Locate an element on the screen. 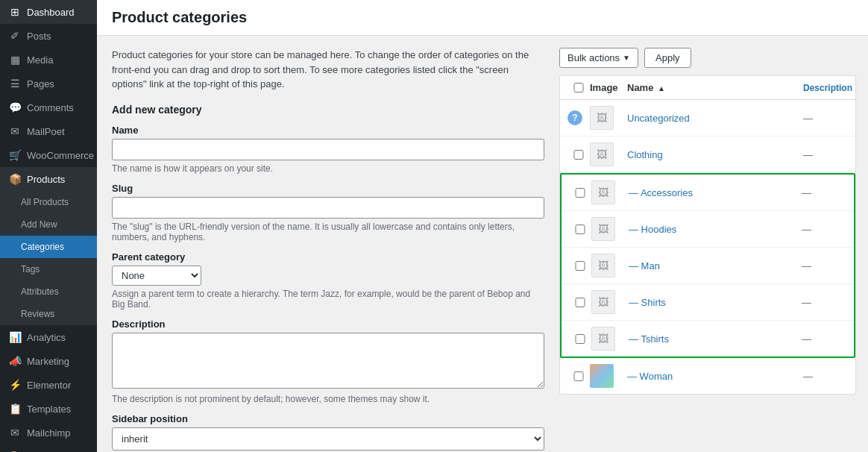 The image size is (868, 452). sidebar-item-analytics: 📊 Analytics is located at coordinates (48, 337).